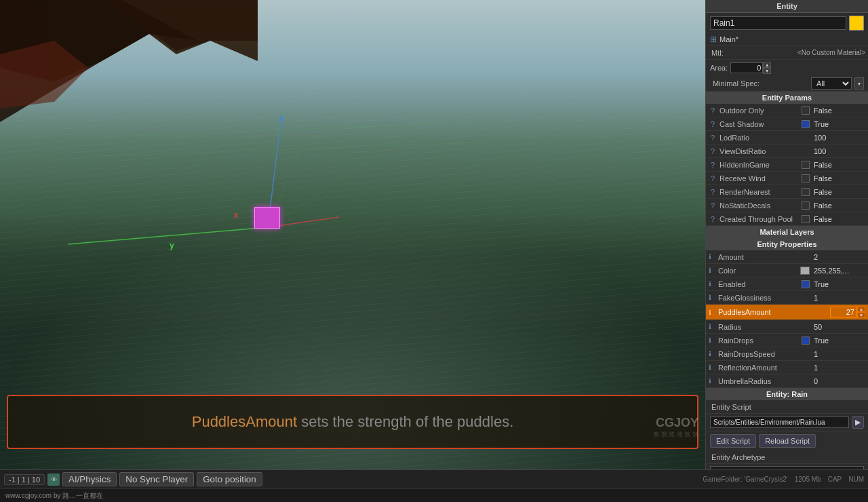  What do you see at coordinates (792, 39) in the screenshot?
I see `layer-name: Main*` at bounding box center [792, 39].